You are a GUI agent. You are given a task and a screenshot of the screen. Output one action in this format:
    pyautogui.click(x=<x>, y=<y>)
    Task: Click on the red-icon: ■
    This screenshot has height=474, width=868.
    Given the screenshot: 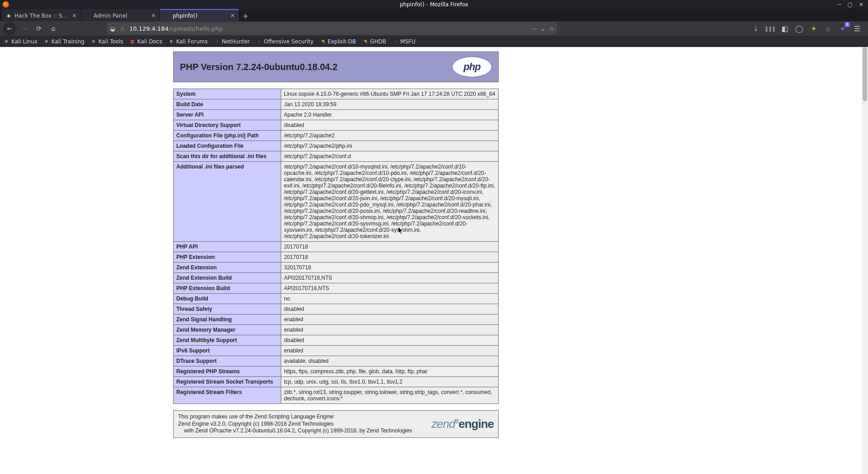 What is the action you would take?
    pyautogui.click(x=132, y=42)
    